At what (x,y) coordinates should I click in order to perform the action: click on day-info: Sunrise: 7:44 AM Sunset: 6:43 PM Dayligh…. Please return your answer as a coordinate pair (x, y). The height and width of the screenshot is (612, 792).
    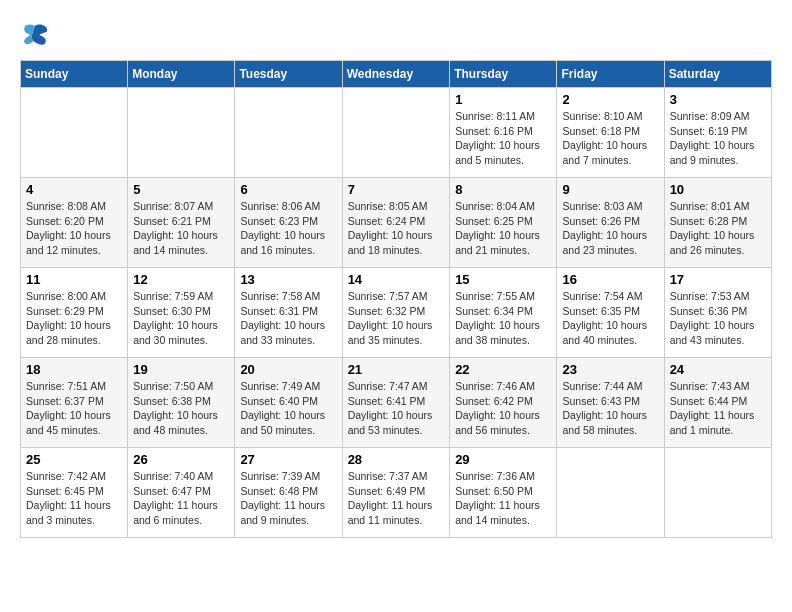
    Looking at the image, I should click on (610, 408).